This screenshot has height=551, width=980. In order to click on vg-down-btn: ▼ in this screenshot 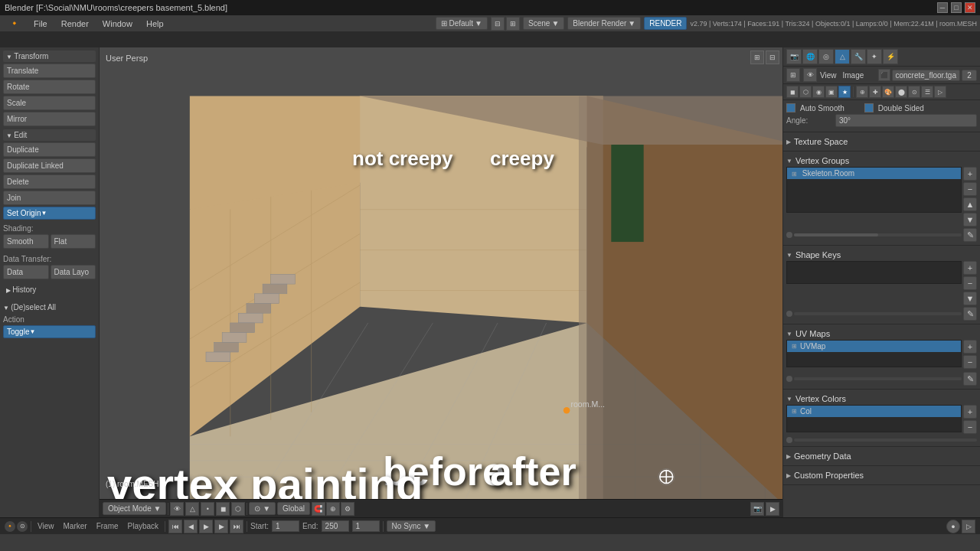, I will do `click(970, 220)`.